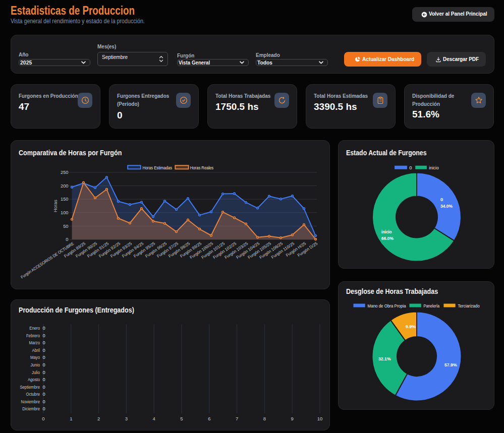 The width and height of the screenshot is (504, 433). I want to click on svg-text: Septiembre, so click(30, 387).